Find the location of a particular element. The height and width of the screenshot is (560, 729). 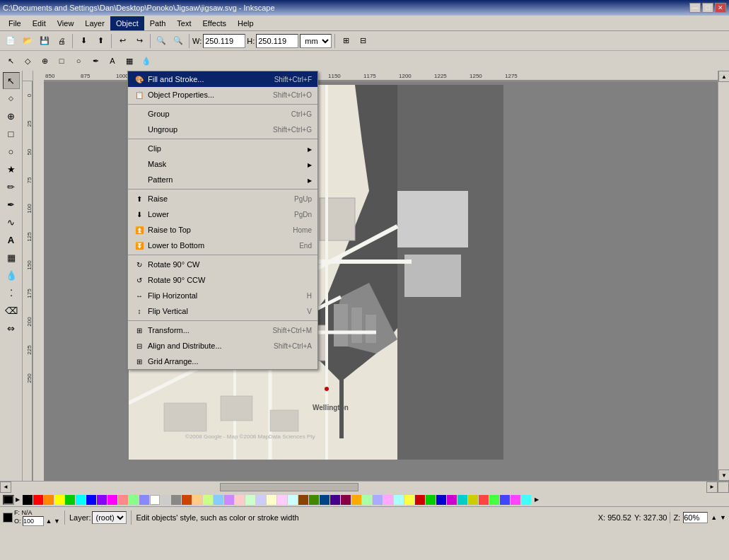

scroll-left-button: ◄ is located at coordinates (6, 487).